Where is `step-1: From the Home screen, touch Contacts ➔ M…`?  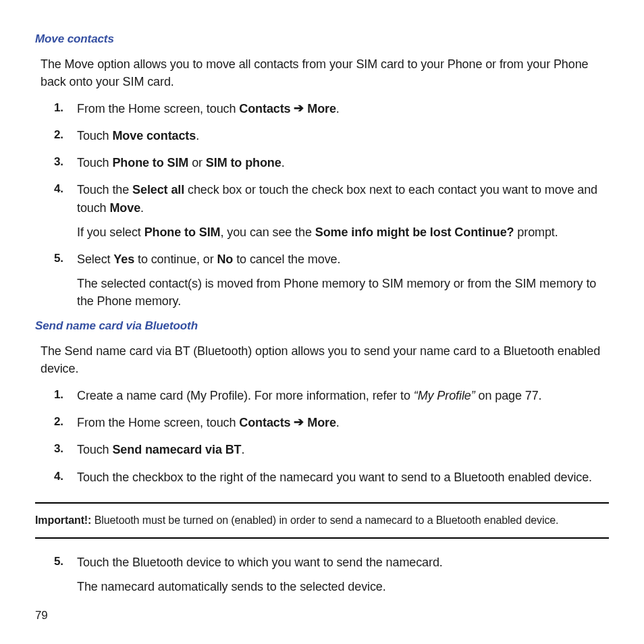
step-1: From the Home screen, touch Contacts ➔ M… is located at coordinates (331, 109).